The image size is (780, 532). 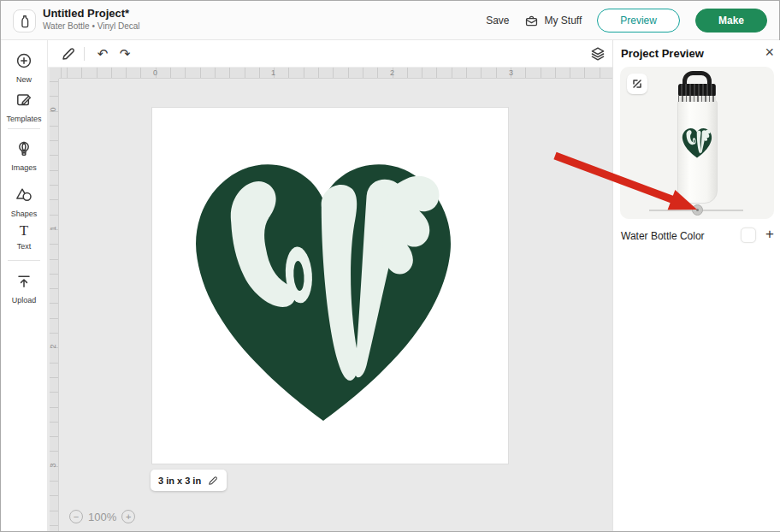 I want to click on bottle-cap, so click(x=697, y=91).